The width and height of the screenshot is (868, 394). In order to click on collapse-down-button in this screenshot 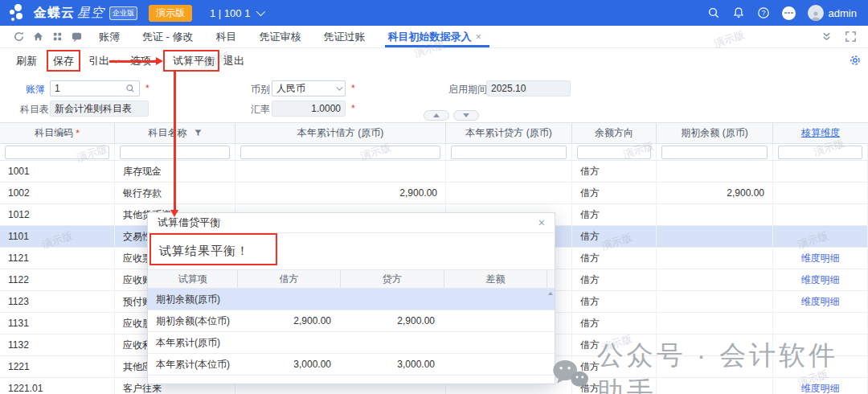, I will do `click(466, 116)`.